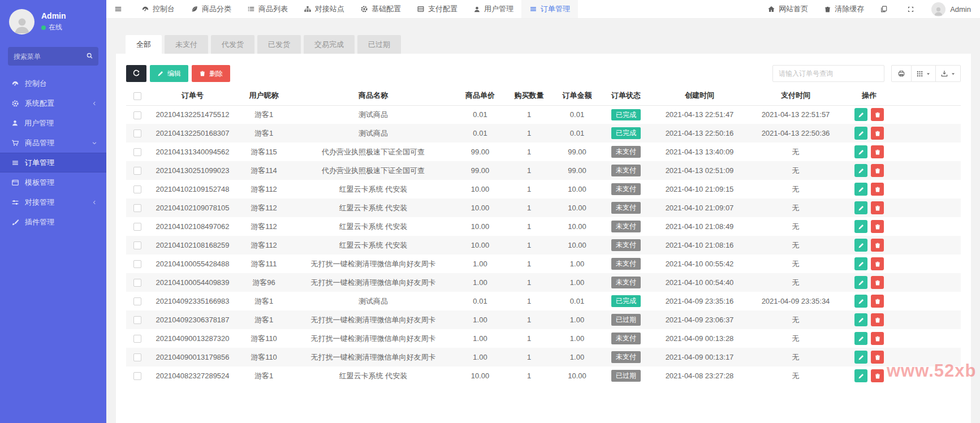 This screenshot has height=423, width=980. What do you see at coordinates (279, 44) in the screenshot?
I see `status-tab: 已发货` at bounding box center [279, 44].